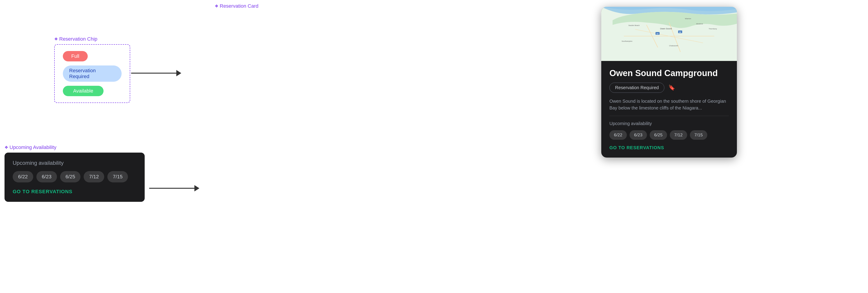 The image size is (868, 293). What do you see at coordinates (657, 34) in the screenshot?
I see `svg-text: 10` at bounding box center [657, 34].